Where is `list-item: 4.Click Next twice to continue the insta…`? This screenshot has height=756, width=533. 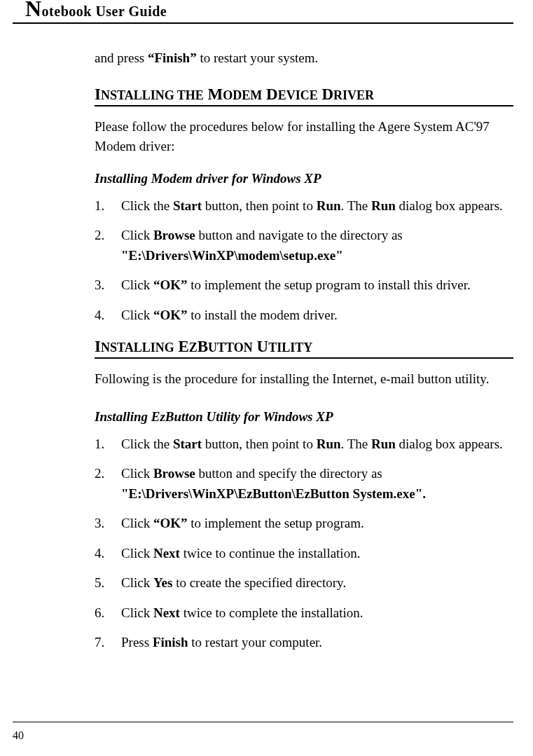
list-item: 4.Click Next twice to continue the insta… is located at coordinates (304, 554).